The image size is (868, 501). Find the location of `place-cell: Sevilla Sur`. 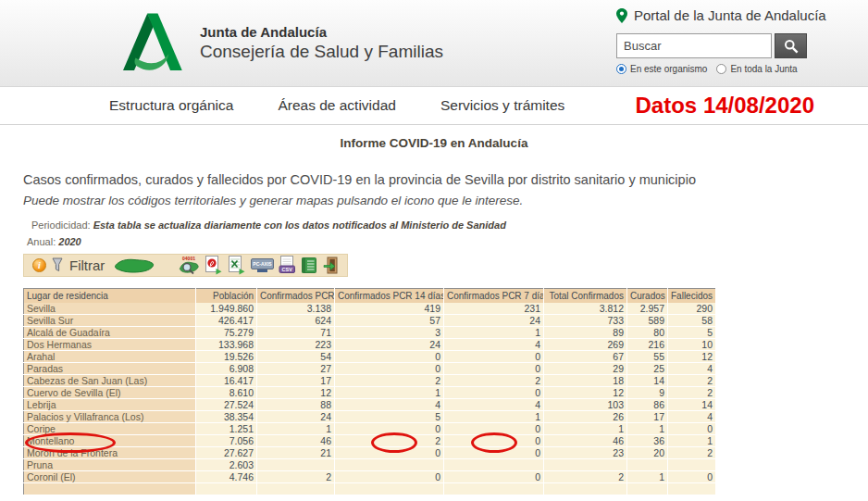

place-cell: Sevilla Sur is located at coordinates (110, 320).